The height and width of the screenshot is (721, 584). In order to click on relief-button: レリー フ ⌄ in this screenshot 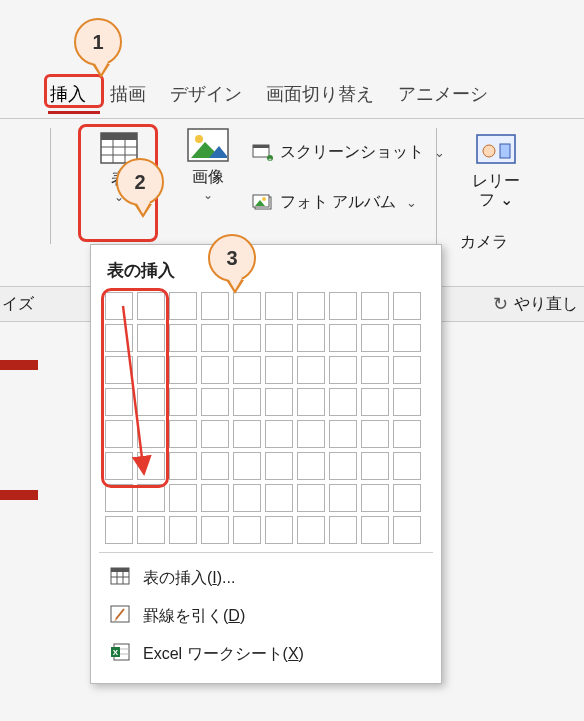, I will do `click(496, 172)`.